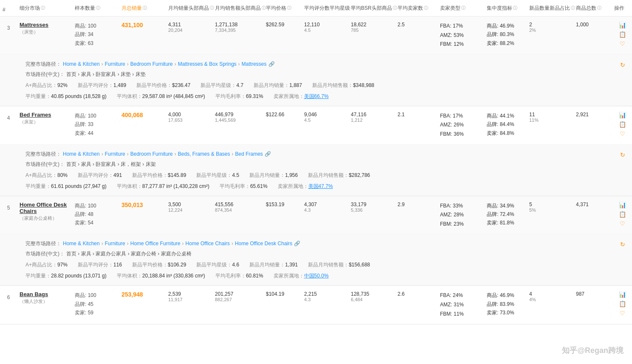  What do you see at coordinates (623, 224) in the screenshot?
I see `heart-icon-home-office-chairs: ♡` at bounding box center [623, 224].